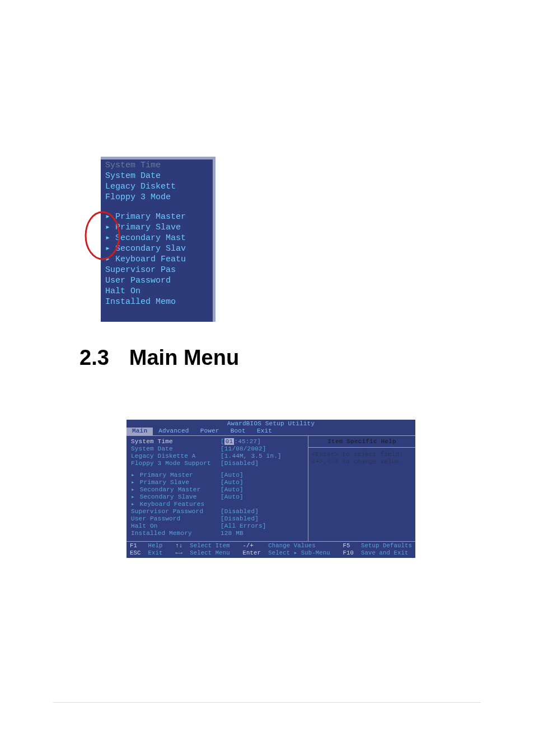  Describe the element at coordinates (232, 490) in the screenshot. I see `value-secondary-master: [Auto]` at that location.